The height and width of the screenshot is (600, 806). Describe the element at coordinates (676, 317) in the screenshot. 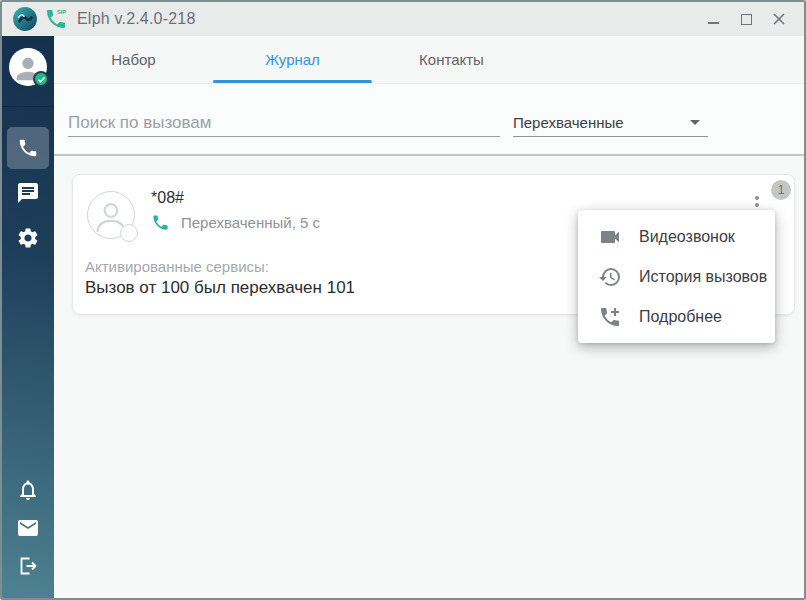

I see `menu-item-details: Подробнее` at that location.